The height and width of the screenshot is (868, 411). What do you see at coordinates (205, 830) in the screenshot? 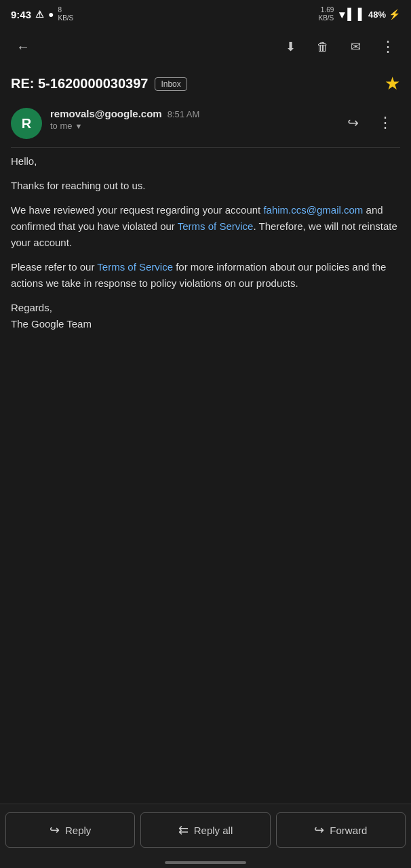
I see `reply-all-button: ⇇ Reply all` at bounding box center [205, 830].